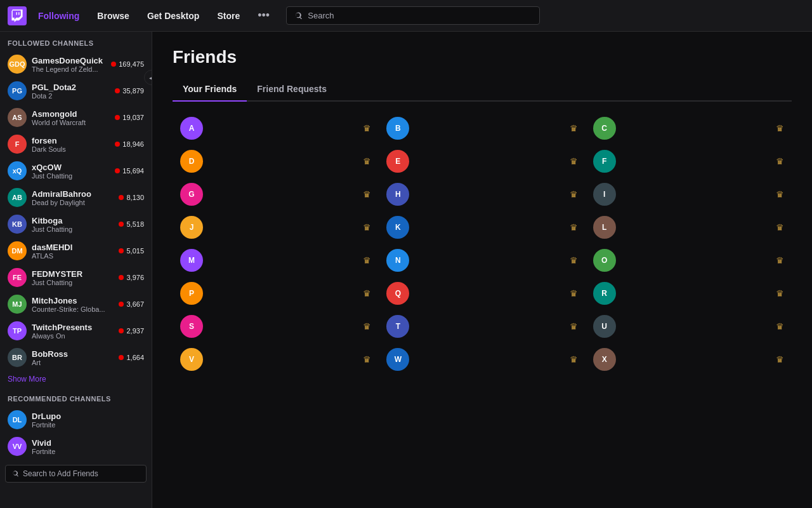  Describe the element at coordinates (133, 91) in the screenshot. I see `viewer-count: 35,879` at that location.